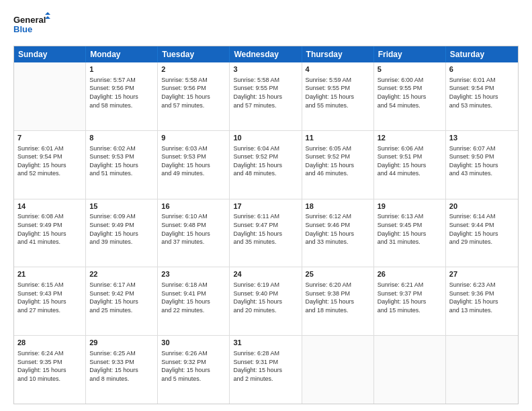 This screenshot has width=532, height=411. Describe the element at coordinates (482, 54) in the screenshot. I see `weekday-header: Saturday` at that location.